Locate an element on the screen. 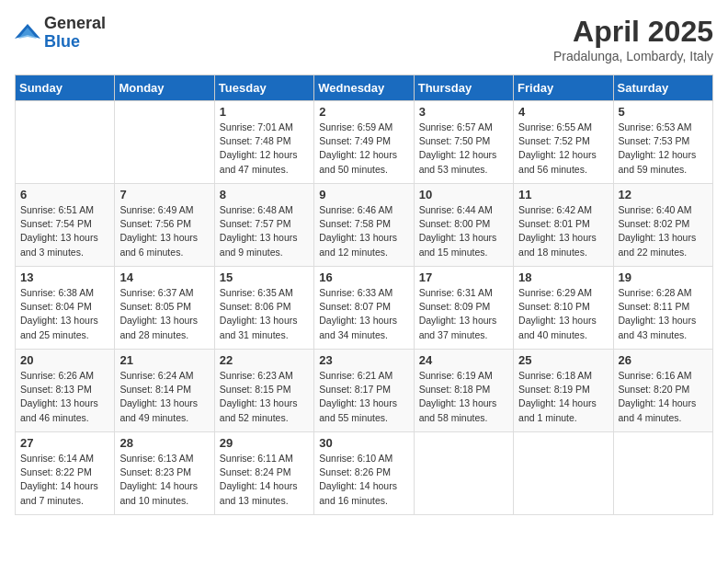 The image size is (728, 563). calendar-cell: 10Sunrise: 6:44 AMSunset: 8:00 PMDayligh… is located at coordinates (463, 225).